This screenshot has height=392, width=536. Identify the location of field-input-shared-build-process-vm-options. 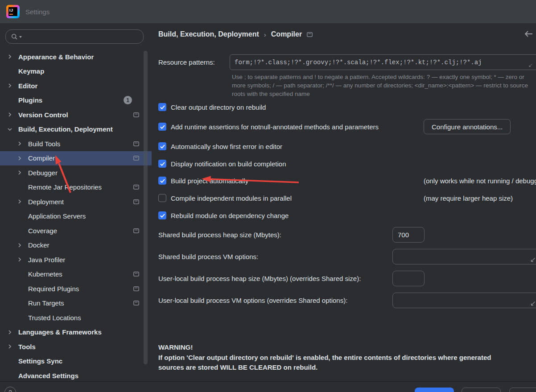
(464, 257).